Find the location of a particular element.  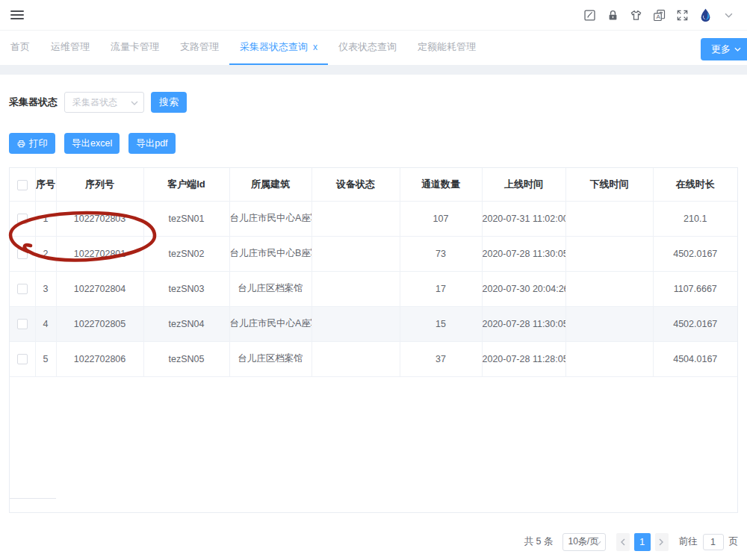

svg-text: A is located at coordinates (658, 16).